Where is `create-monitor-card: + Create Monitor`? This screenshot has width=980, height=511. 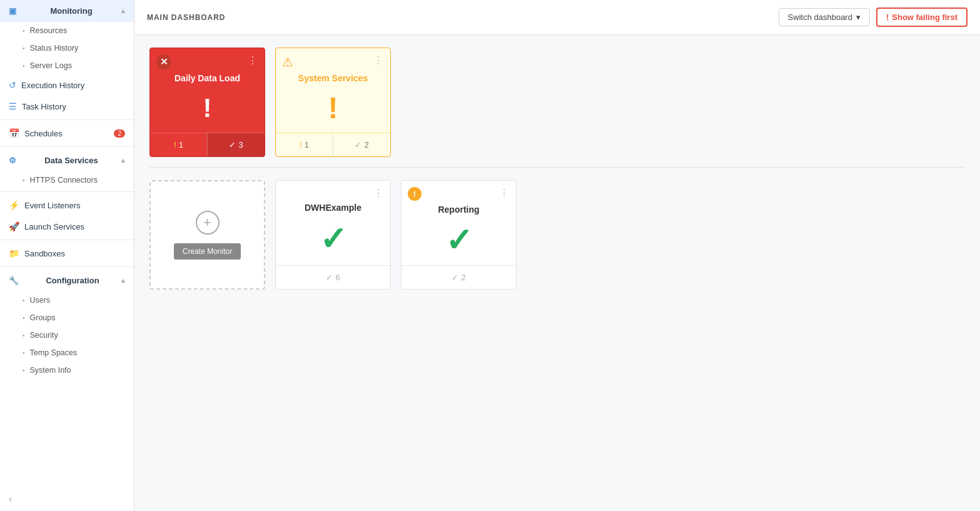 create-monitor-card: + Create Monitor is located at coordinates (208, 235).